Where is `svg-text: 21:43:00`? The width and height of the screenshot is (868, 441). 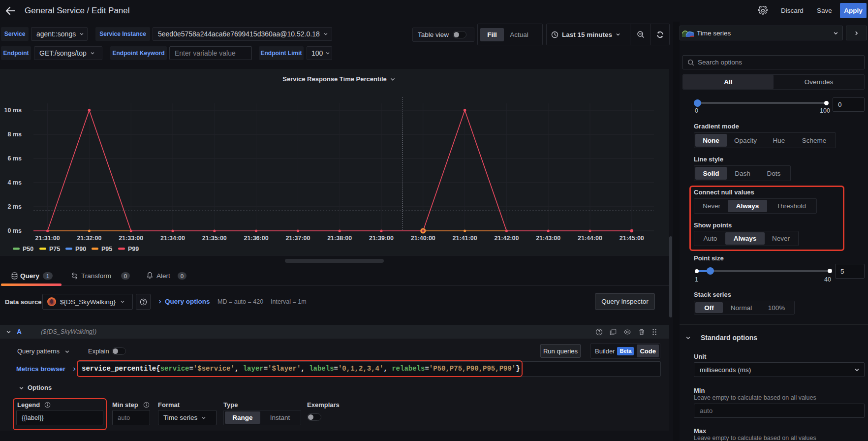
svg-text: 21:43:00 is located at coordinates (548, 238).